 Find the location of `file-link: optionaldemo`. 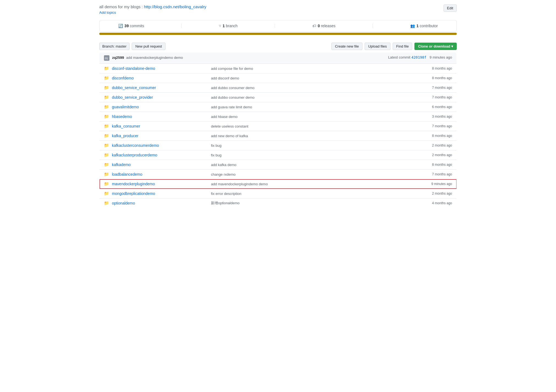

file-link: optionaldemo is located at coordinates (123, 203).